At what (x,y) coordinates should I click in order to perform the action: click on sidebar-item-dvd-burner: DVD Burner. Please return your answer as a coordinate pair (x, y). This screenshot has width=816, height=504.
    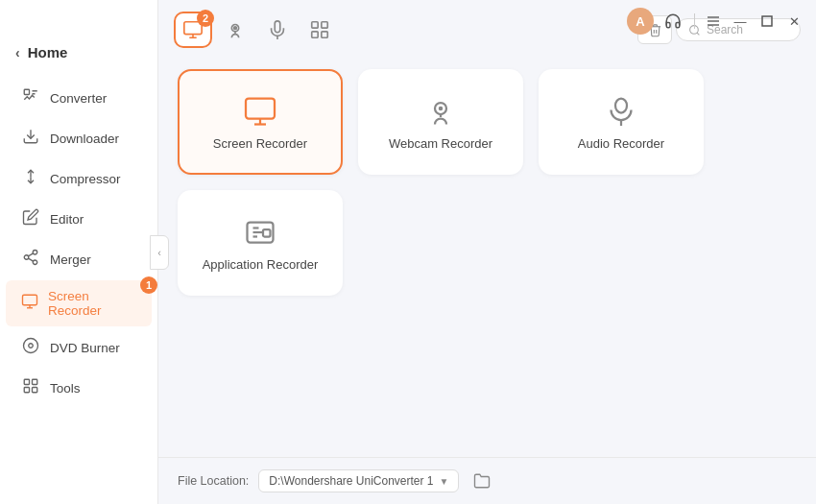
    Looking at the image, I should click on (79, 348).